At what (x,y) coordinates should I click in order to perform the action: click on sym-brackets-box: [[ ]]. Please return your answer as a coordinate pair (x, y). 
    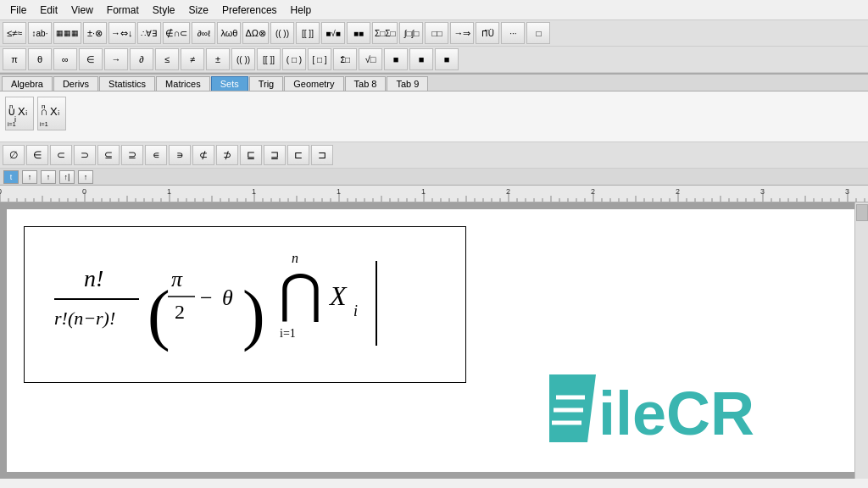
    Looking at the image, I should click on (308, 33).